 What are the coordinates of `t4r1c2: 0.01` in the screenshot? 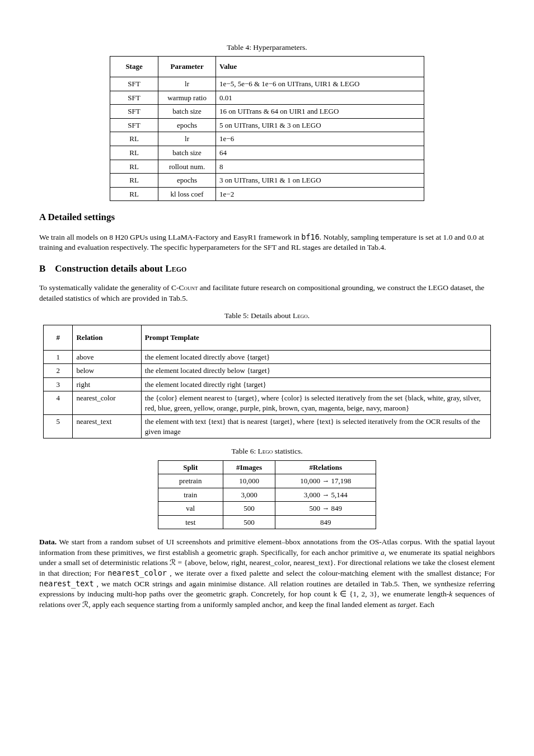 It's located at (320, 97).